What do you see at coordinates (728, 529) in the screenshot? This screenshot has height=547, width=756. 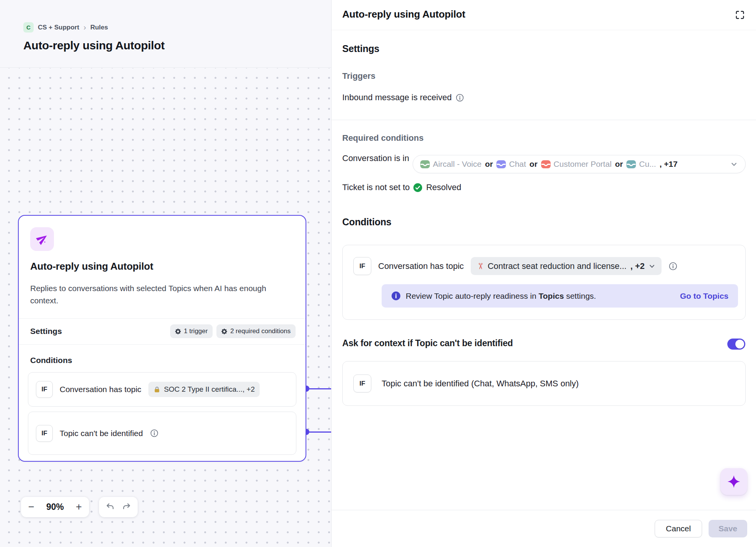 I see `save-button: Save` at bounding box center [728, 529].